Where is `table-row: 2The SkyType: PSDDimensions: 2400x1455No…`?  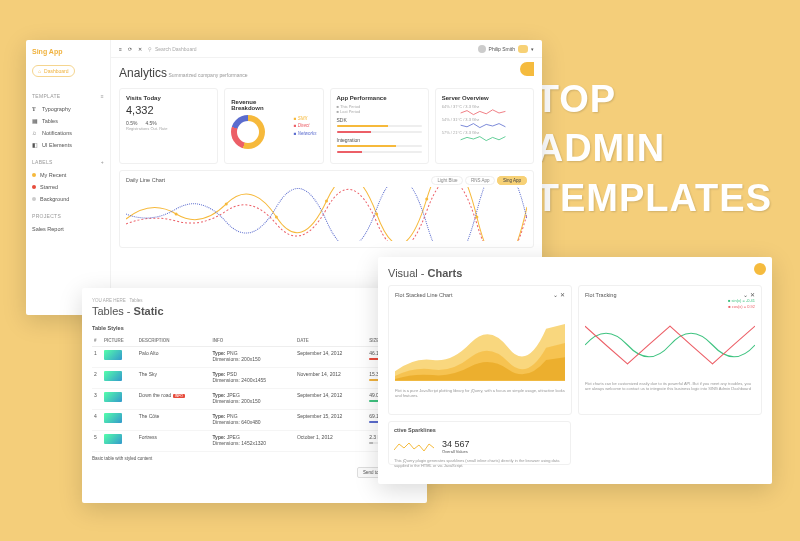
table-row: 2The SkyType: PSDDimensions: 2400x1455No… is located at coordinates (254, 378).